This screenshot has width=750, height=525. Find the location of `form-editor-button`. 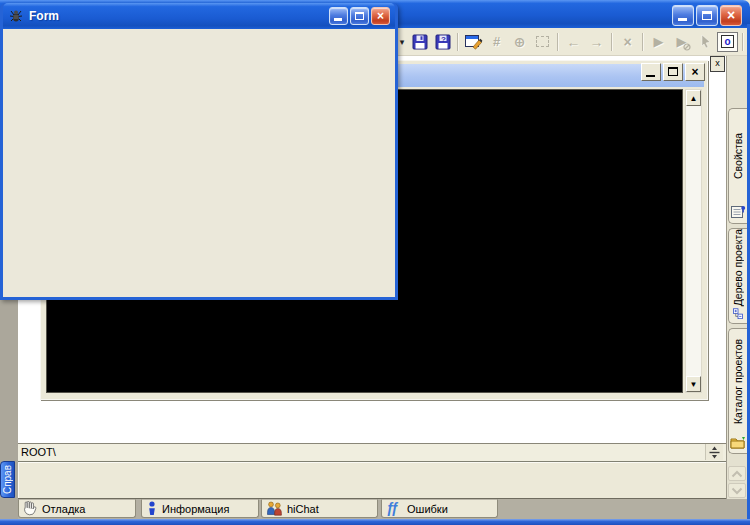

form-editor-button is located at coordinates (474, 42).